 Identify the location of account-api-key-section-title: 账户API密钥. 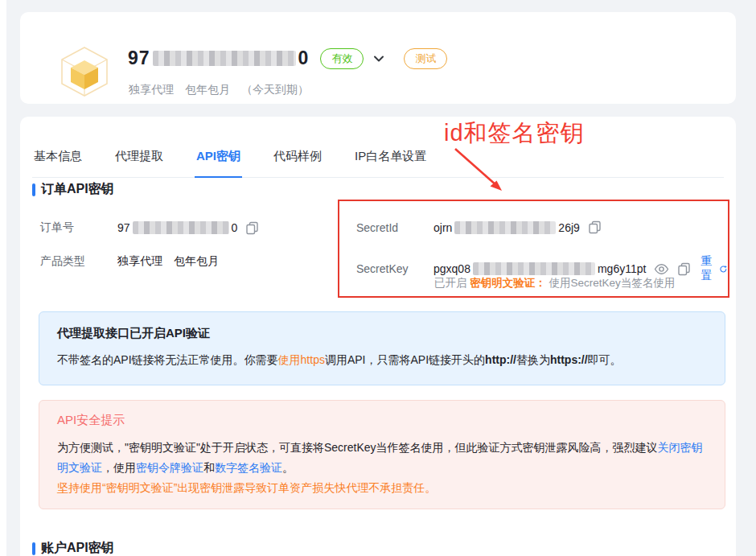
(73, 548).